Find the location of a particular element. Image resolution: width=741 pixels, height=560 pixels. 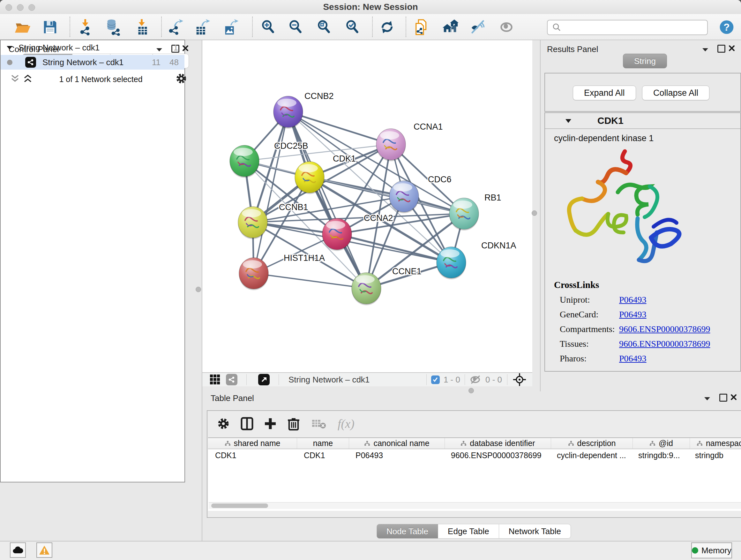

node-CCNA1: CCNA1 is located at coordinates (409, 141).